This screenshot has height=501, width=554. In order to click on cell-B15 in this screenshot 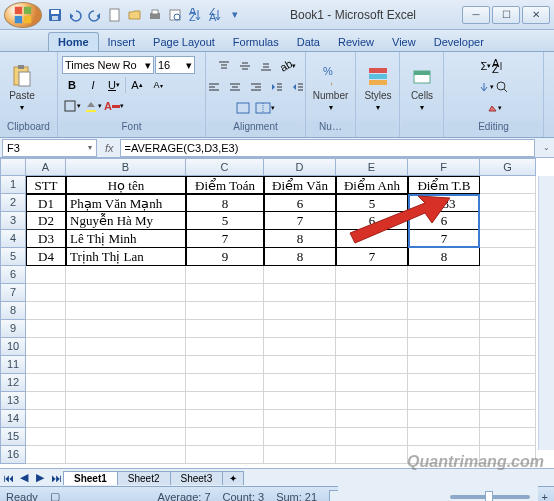, I will do `click(126, 437)`.